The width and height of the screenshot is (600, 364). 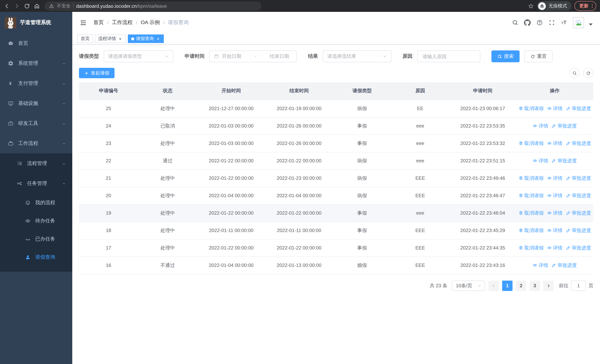 What do you see at coordinates (45, 257) in the screenshot?
I see `sidebar-item-label: 请假查询` at bounding box center [45, 257].